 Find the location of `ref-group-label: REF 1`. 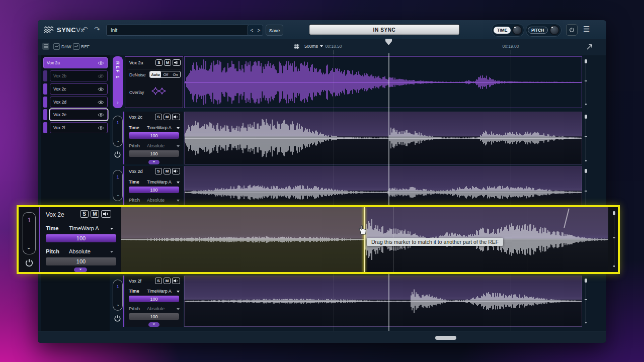

ref-group-label: REF 1 is located at coordinates (118, 70).